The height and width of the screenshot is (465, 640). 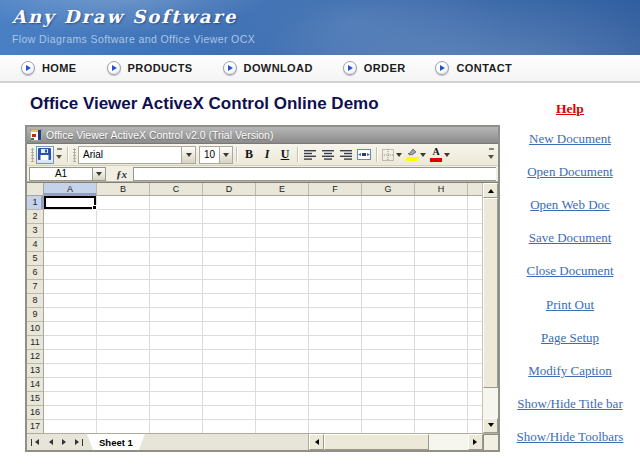 I want to click on cell-F14, so click(x=336, y=385).